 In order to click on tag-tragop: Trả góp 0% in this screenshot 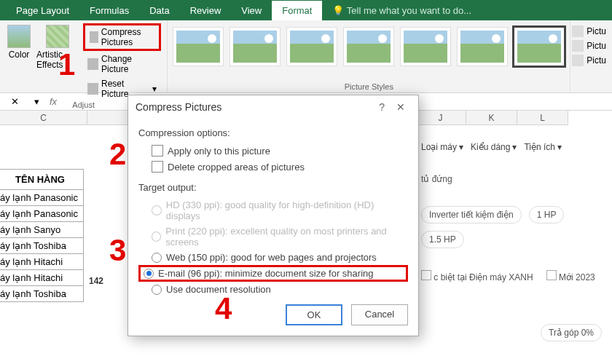, I will do `click(571, 333)`.